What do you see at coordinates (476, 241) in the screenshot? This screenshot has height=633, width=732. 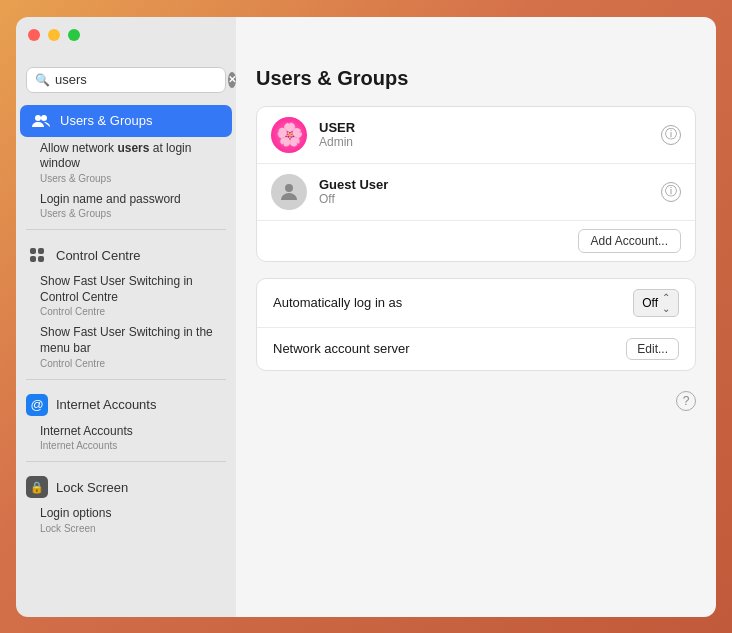 I see `add-account-row: Add Account...` at bounding box center [476, 241].